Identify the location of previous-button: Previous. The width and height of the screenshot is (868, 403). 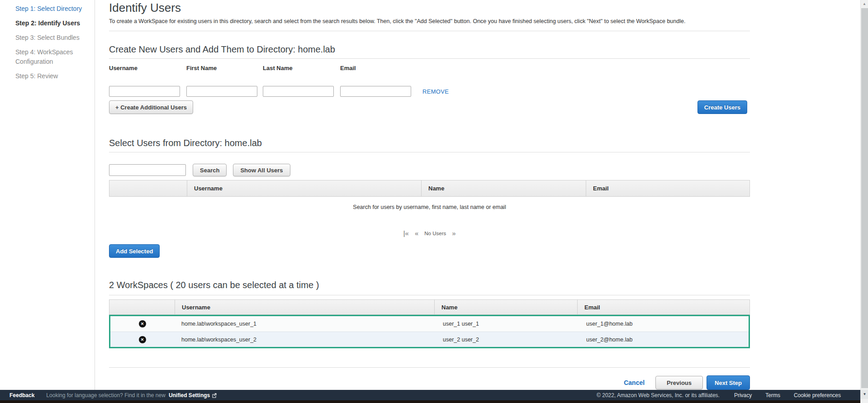
(679, 383).